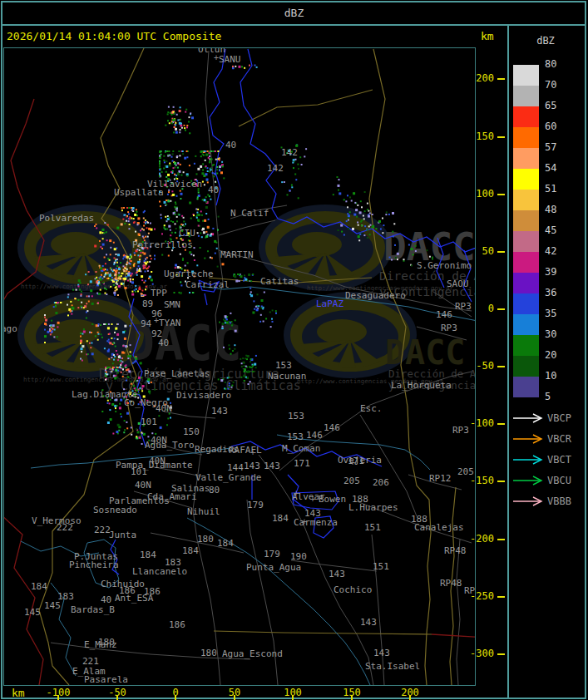 Image resolution: width=588 pixels, height=700 pixels. I want to click on scale-value-label: 80, so click(561, 64).